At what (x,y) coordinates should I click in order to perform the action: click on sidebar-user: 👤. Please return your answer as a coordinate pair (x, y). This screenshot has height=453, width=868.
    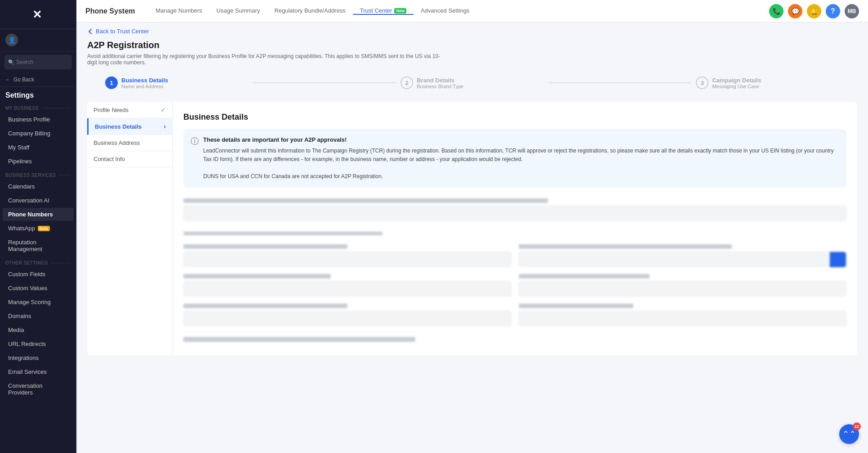
    Looking at the image, I should click on (38, 40).